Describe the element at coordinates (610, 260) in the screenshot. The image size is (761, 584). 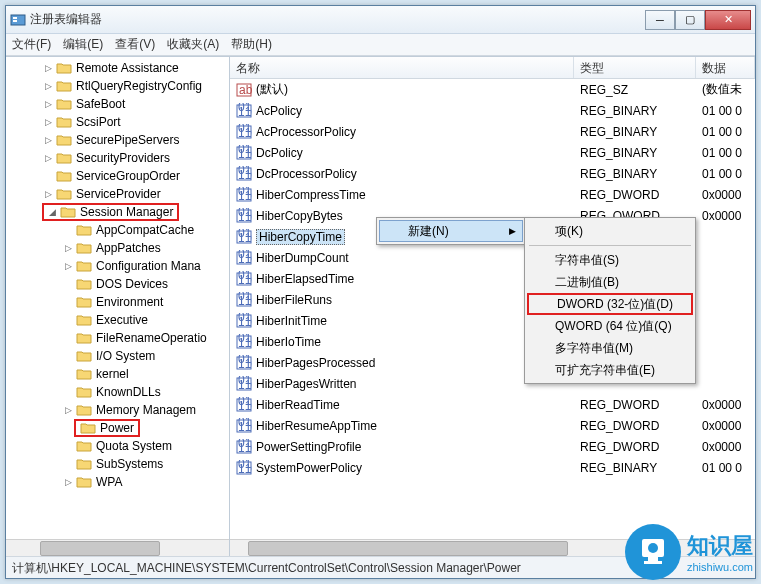
I see `menu-item-string: 字符串值(S)` at that location.